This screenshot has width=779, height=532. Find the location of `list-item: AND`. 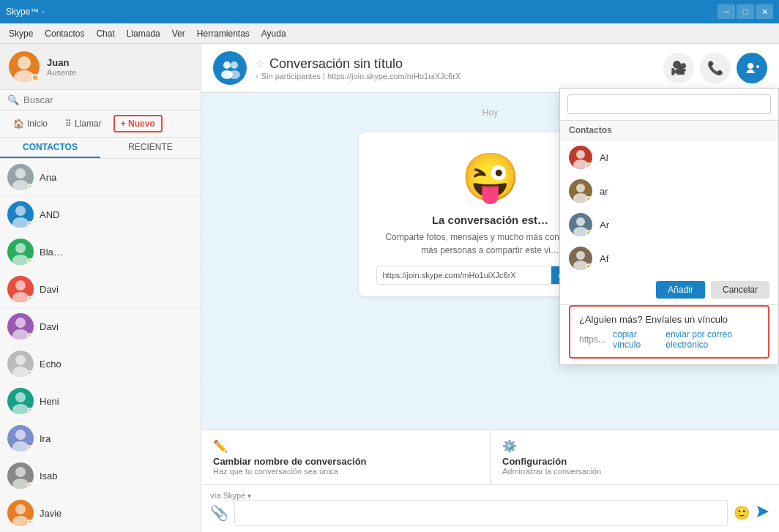

list-item: AND is located at coordinates (100, 215).